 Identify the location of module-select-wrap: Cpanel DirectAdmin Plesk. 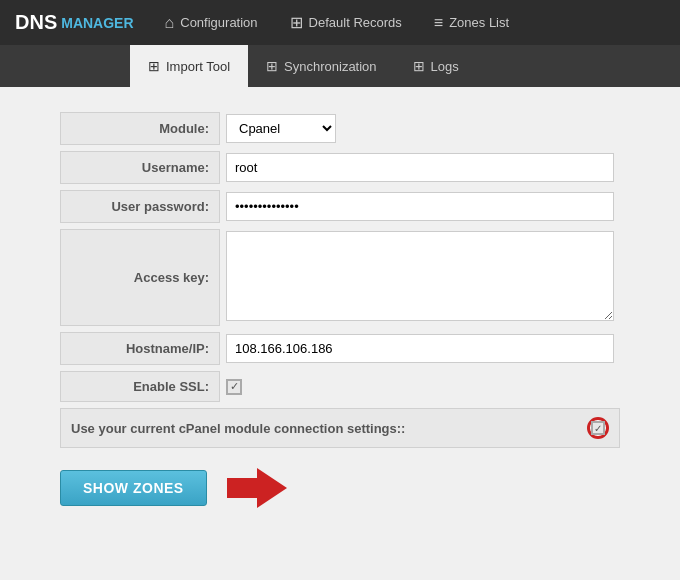
(420, 128).